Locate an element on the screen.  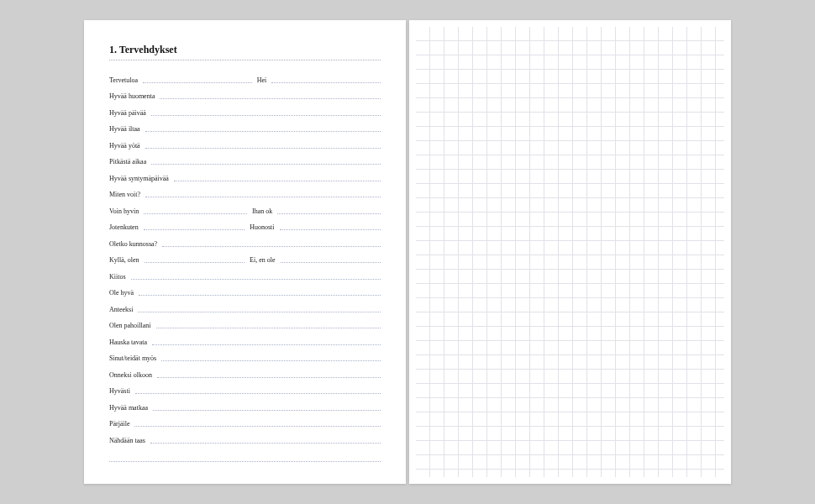
term-a: Anteeksi is located at coordinates (121, 311).